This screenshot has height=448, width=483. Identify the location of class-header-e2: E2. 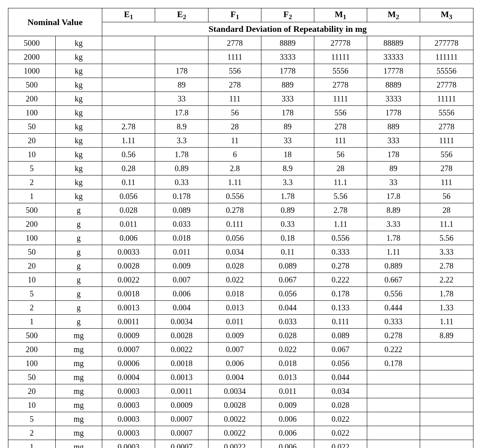
(182, 15).